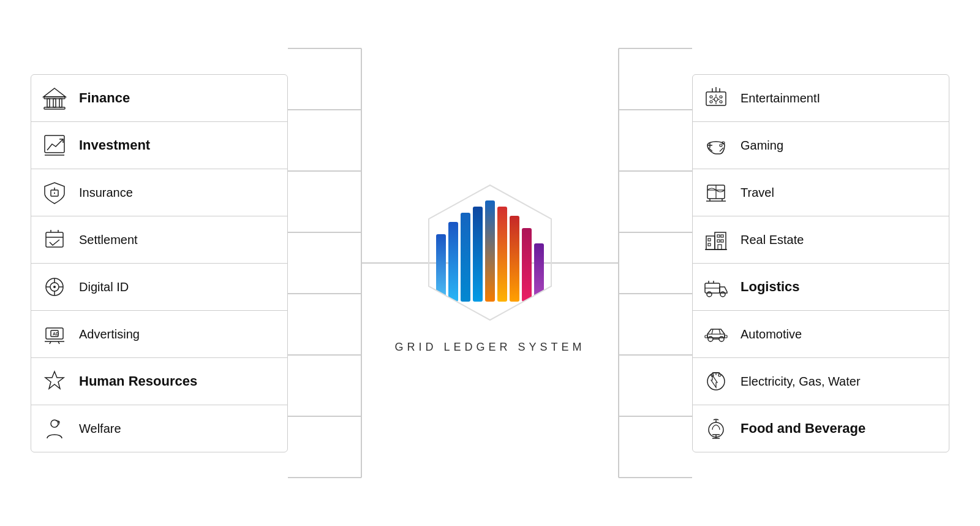 The width and height of the screenshot is (980, 526). What do you see at coordinates (109, 335) in the screenshot?
I see `advertising-label: Advertising` at bounding box center [109, 335].